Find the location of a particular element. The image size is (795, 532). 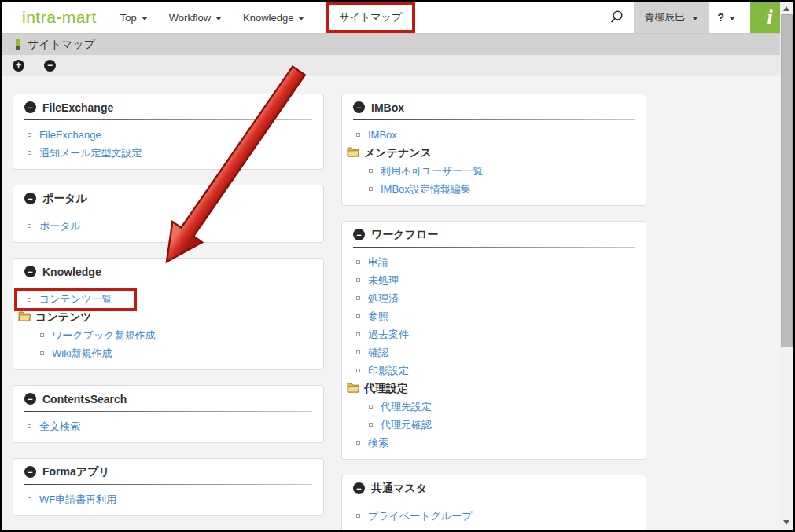

sitemap-link: 印影設定 is located at coordinates (388, 371).